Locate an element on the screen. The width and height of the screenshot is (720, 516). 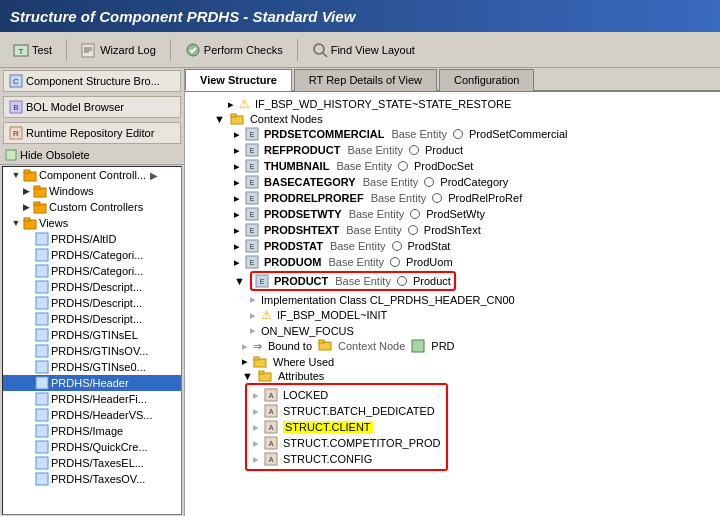
content-item-struct-client: ▸ A STRUCT.CLIENT is located at coordinates (346, 427).